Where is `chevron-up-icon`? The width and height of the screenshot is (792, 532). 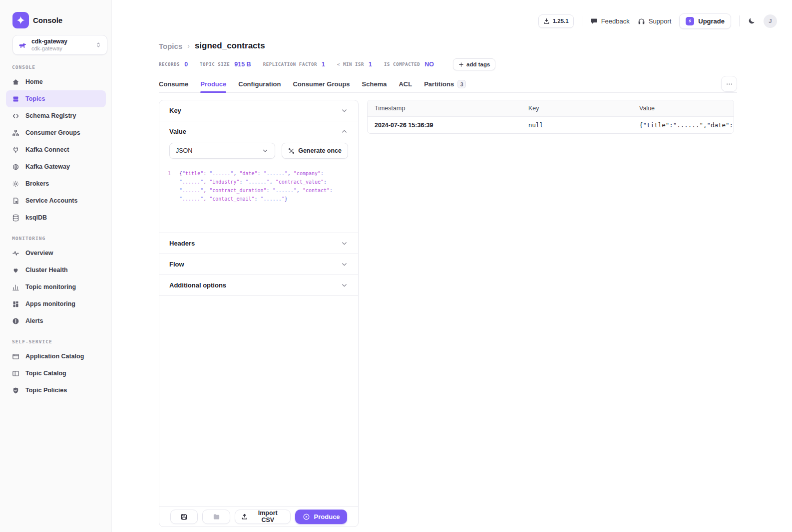 chevron-up-icon is located at coordinates (345, 132).